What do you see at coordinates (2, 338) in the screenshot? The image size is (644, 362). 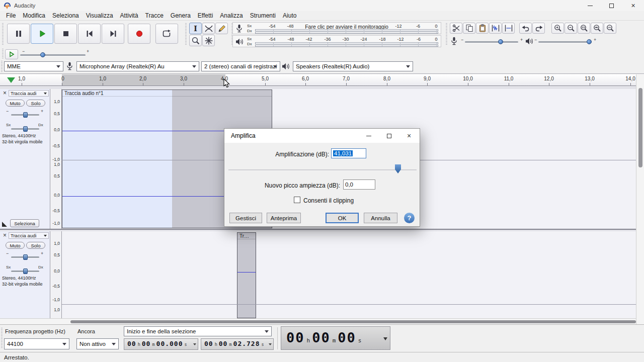 I see `selection-toolbar-grip` at bounding box center [2, 338].